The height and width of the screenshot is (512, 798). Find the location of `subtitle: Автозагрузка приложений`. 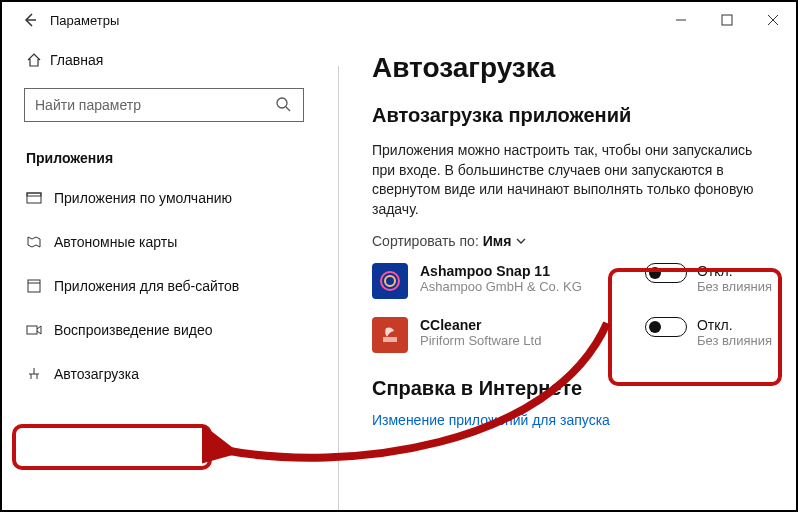

subtitle: Автозагрузка приложений is located at coordinates (572, 116).